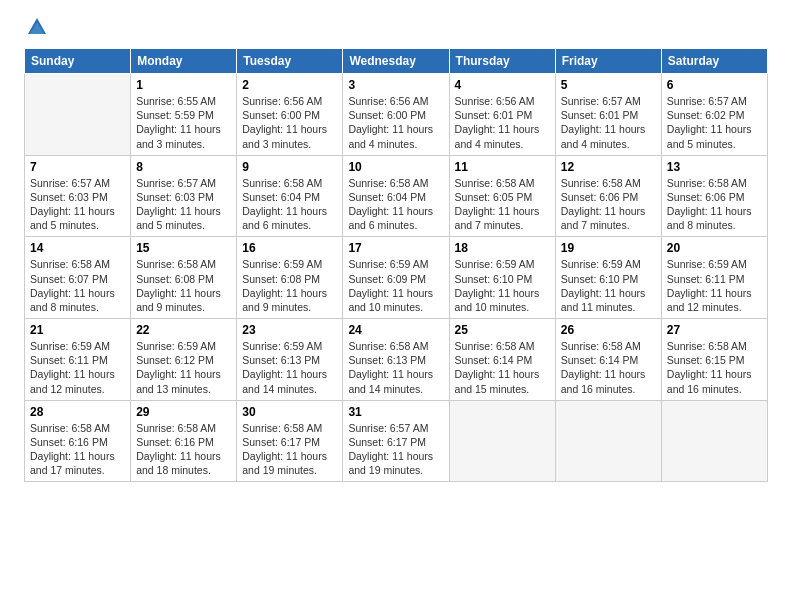 The height and width of the screenshot is (612, 792). What do you see at coordinates (396, 412) in the screenshot?
I see `day-number: 31` at bounding box center [396, 412].